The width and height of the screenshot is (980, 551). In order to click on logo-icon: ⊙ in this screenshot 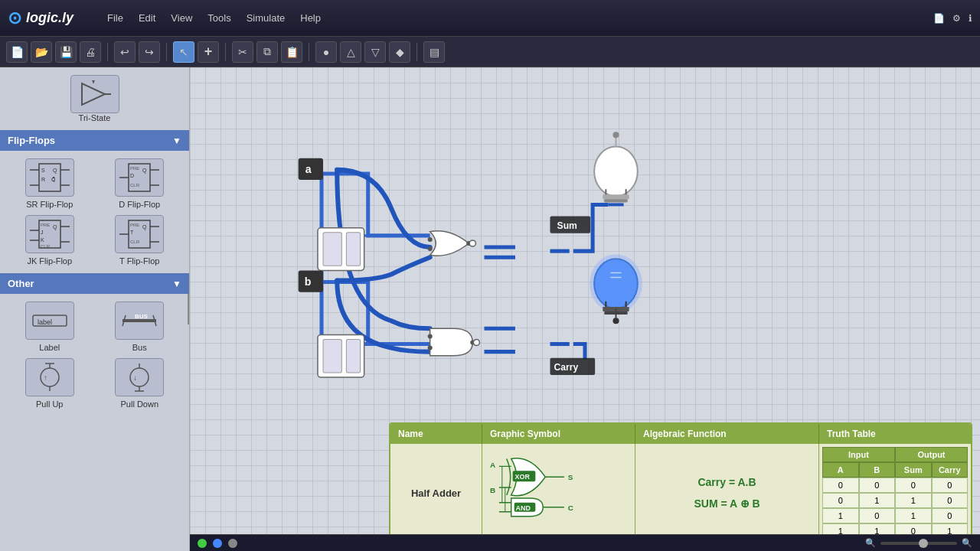, I will do `click(15, 18)`.